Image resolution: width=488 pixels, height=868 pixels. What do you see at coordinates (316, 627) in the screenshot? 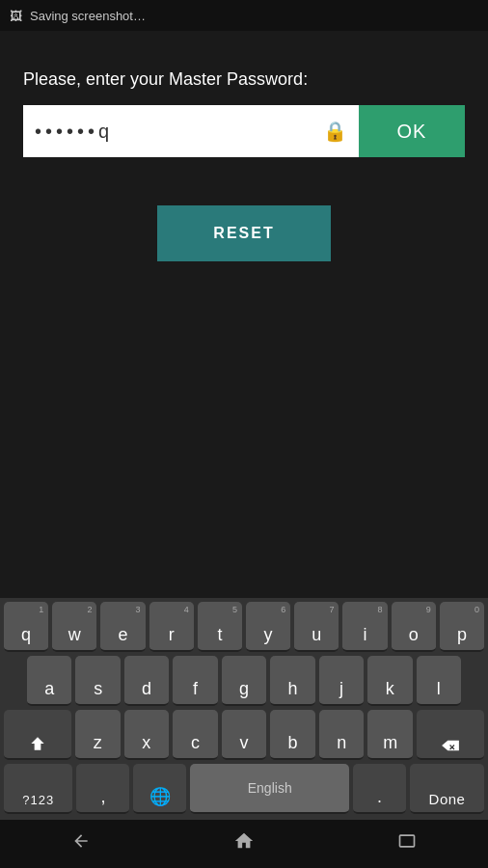
I see `key-u: 7u` at bounding box center [316, 627].